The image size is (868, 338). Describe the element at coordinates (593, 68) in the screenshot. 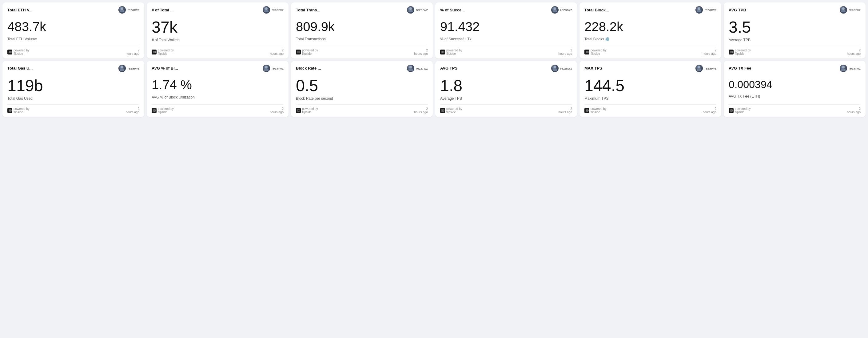

I see `card-title: MAX TPS` at that location.